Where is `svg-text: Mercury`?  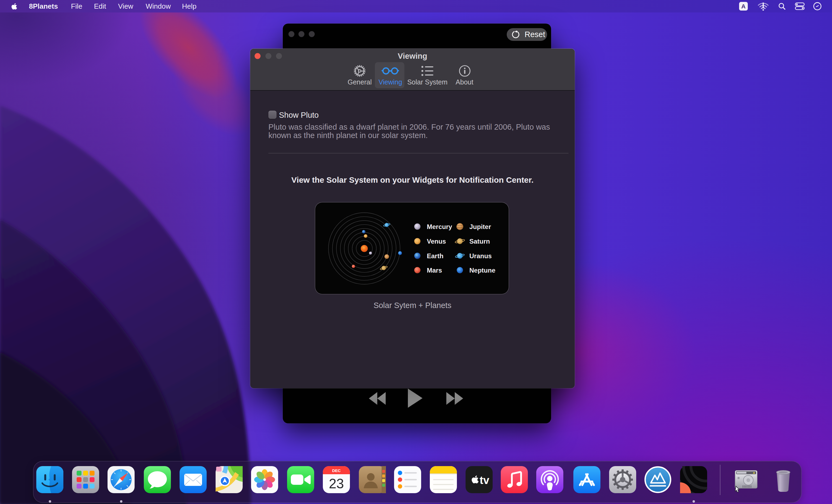 svg-text: Mercury is located at coordinates (440, 227).